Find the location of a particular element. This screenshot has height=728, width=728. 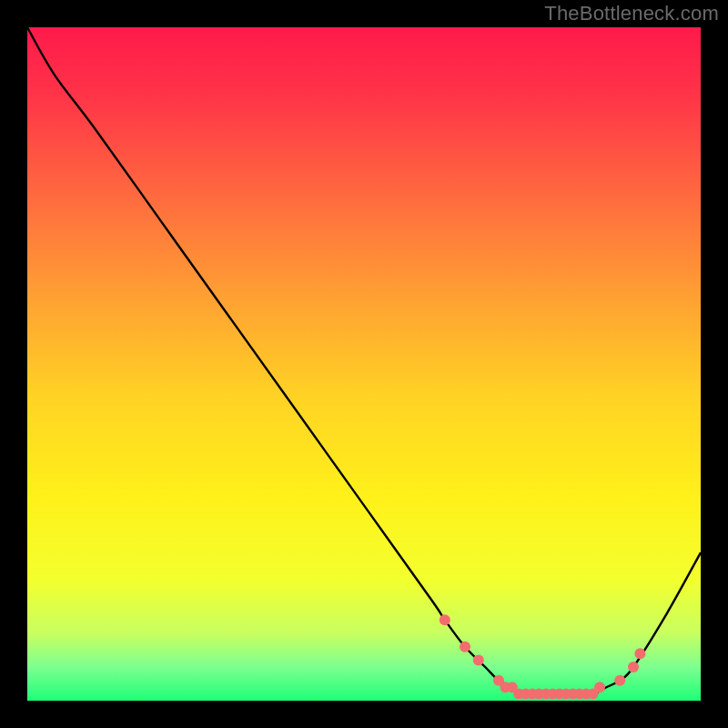

watermark-text: TheBottleneck.com is located at coordinates (632, 14).